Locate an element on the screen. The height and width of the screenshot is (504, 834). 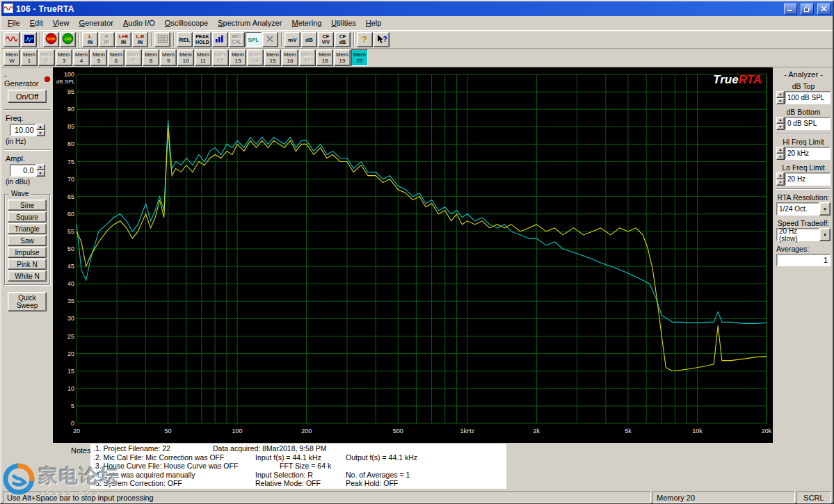
context-help-button: ? is located at coordinates (381, 40).